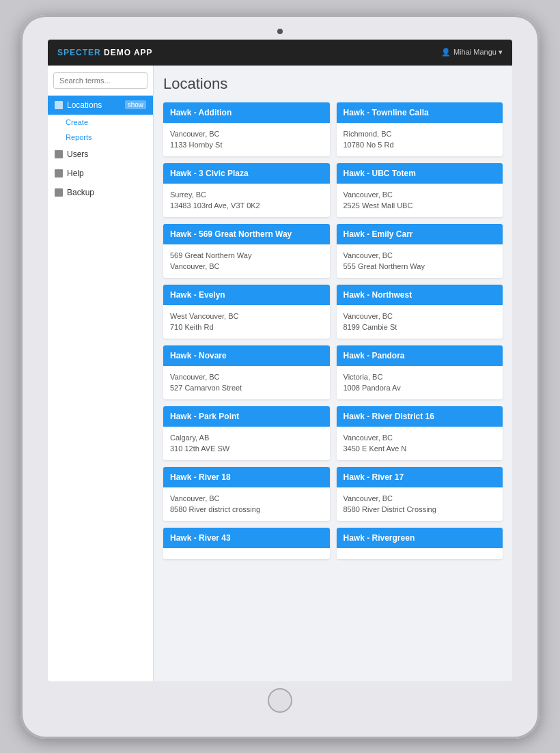 The image size is (560, 753). I want to click on location-city: 569 Great Northern Way, so click(210, 255).